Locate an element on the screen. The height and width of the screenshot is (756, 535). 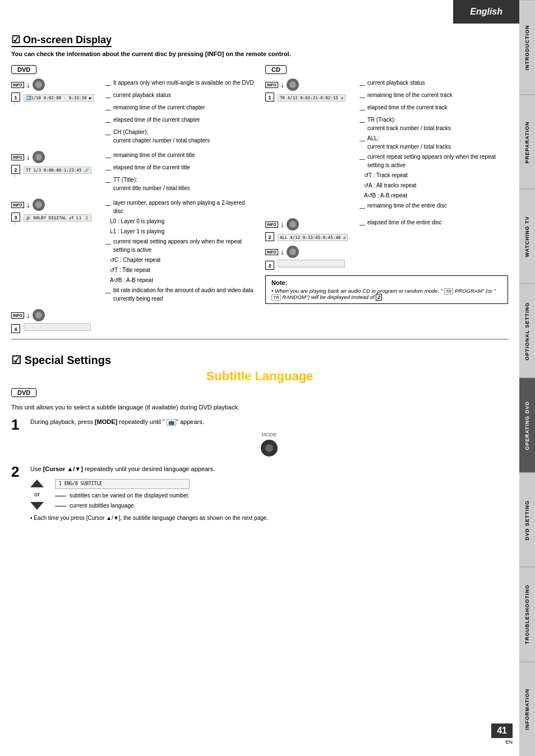
ann-1-2: — current playback status is located at coordinates (179, 96).